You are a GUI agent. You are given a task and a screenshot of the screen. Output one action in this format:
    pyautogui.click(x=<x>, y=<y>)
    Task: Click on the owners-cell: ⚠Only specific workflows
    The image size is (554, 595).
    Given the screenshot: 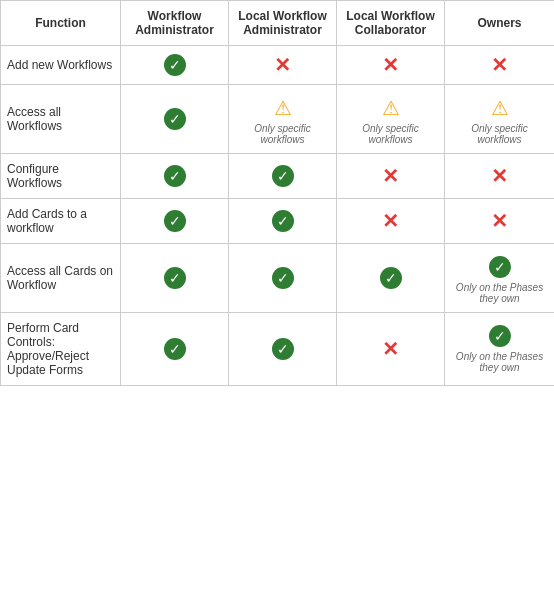 What is the action you would take?
    pyautogui.click(x=500, y=120)
    